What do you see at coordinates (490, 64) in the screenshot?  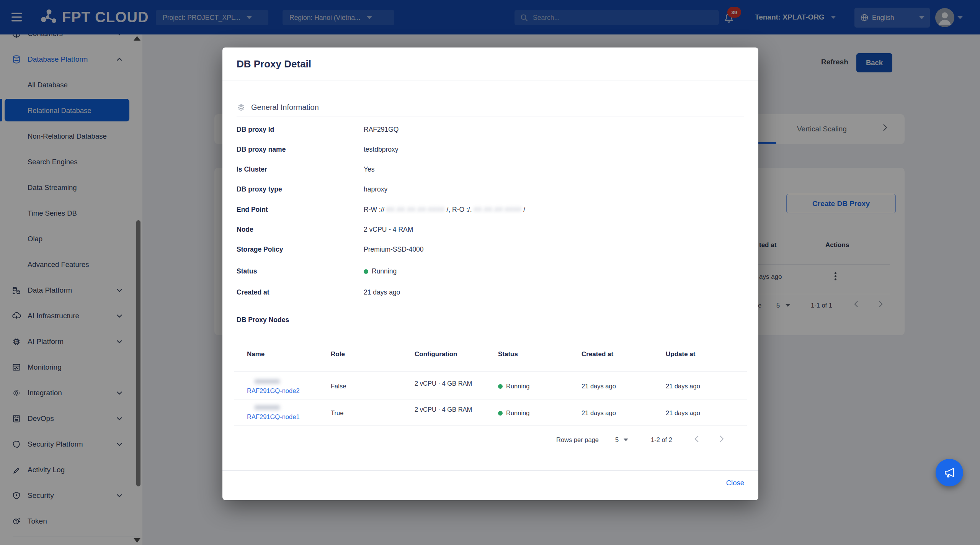 I see `modal-header: DB Proxy Detail` at bounding box center [490, 64].